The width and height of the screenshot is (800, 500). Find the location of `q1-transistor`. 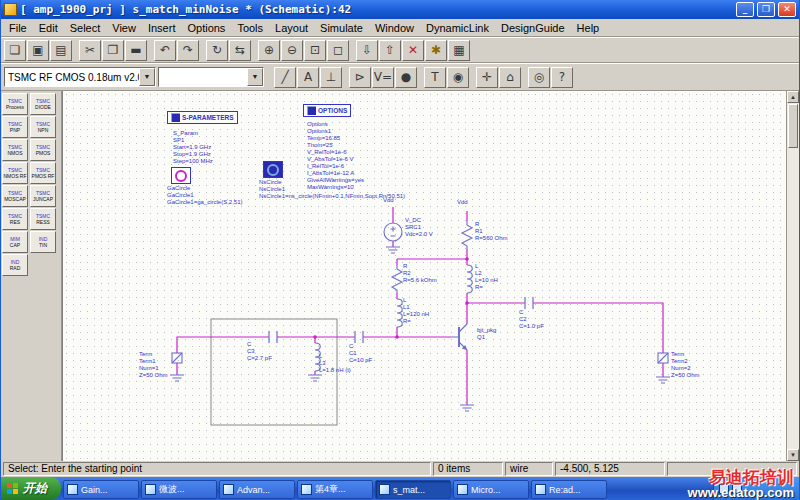

q1-transistor is located at coordinates (459, 337).